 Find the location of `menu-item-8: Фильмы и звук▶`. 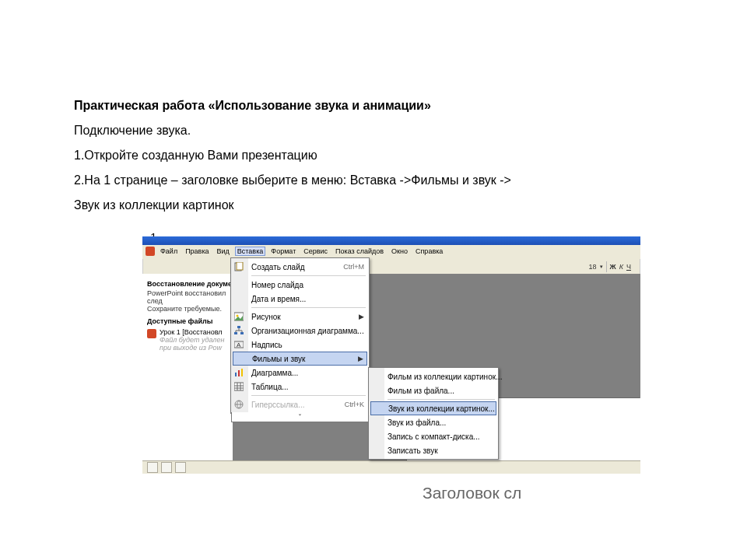

menu-item-8: Фильмы и звук▶ is located at coordinates (300, 359).